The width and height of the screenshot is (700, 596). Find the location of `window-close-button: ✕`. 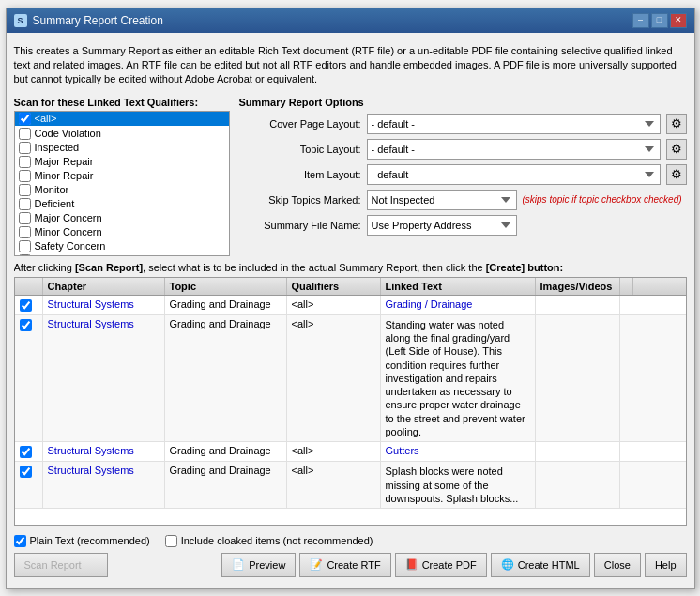

window-close-button: ✕ is located at coordinates (678, 21).